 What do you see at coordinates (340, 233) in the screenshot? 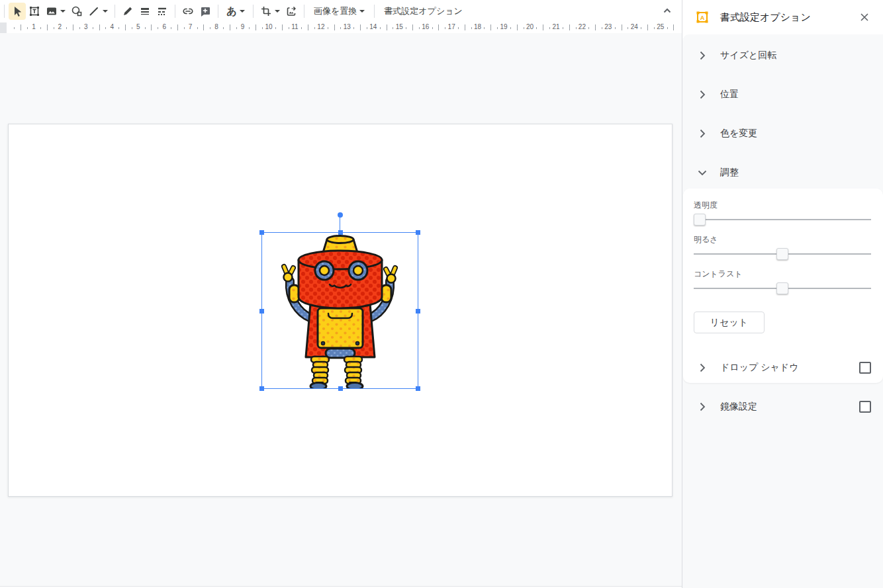
I see `resize-handle-n` at bounding box center [340, 233].